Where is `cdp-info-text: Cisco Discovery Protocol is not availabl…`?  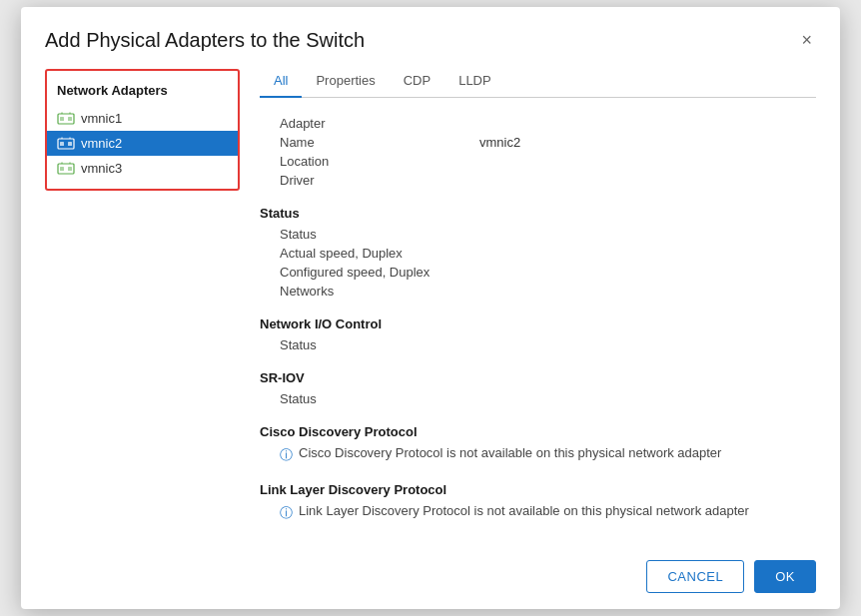 cdp-info-text: Cisco Discovery Protocol is not availabl… is located at coordinates (509, 453).